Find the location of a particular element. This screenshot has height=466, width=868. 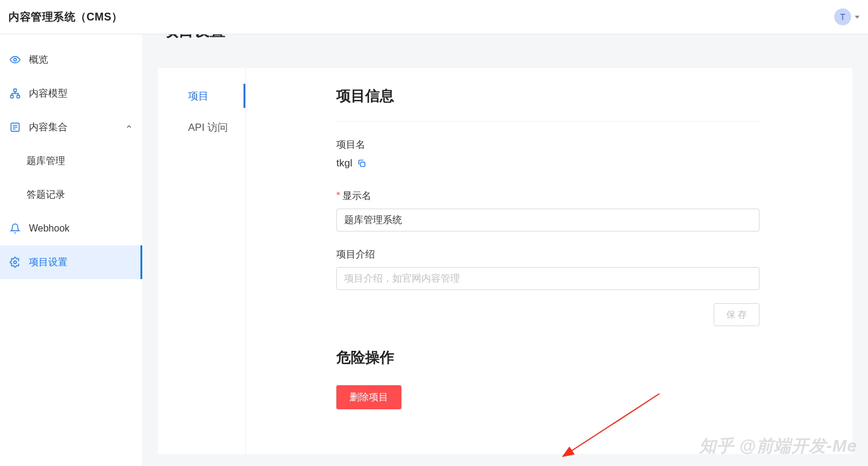

sidebar-item-label: 题库管理 is located at coordinates (46, 162).